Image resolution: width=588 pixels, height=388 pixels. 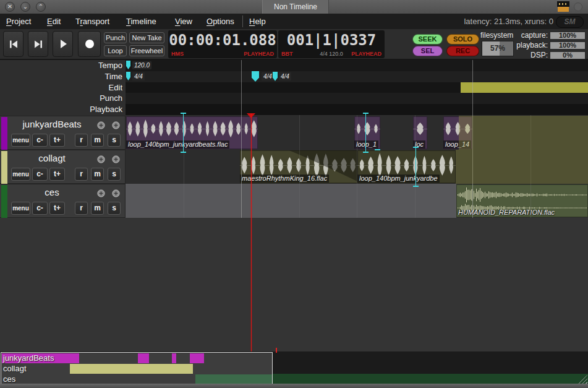 What do you see at coordinates (147, 51) in the screenshot?
I see `freewheel-toggle: Freewheel` at bounding box center [147, 51].